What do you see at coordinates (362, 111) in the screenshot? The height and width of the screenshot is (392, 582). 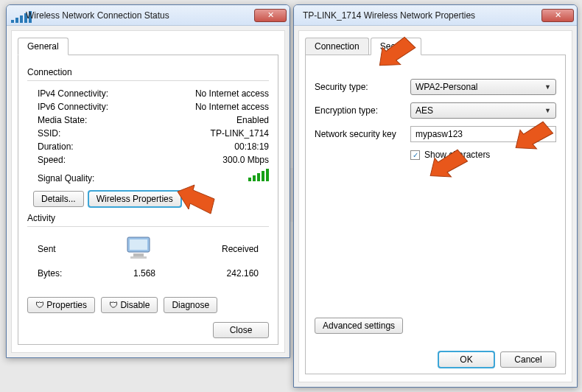 I see `encryption-type-label: Encryption type:` at bounding box center [362, 111].